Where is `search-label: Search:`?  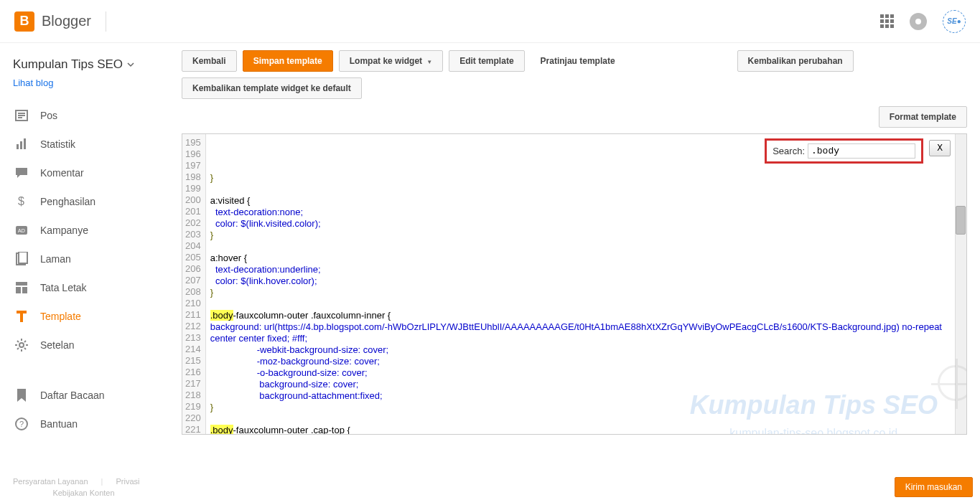
search-label: Search: is located at coordinates (788, 151).